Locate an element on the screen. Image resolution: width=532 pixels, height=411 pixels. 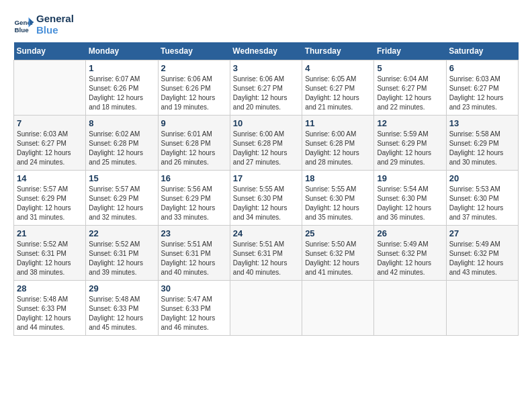
calendar-cell: 23Sunrise: 5:51 AMSunset: 6:31 PMDayligh… is located at coordinates (193, 253).